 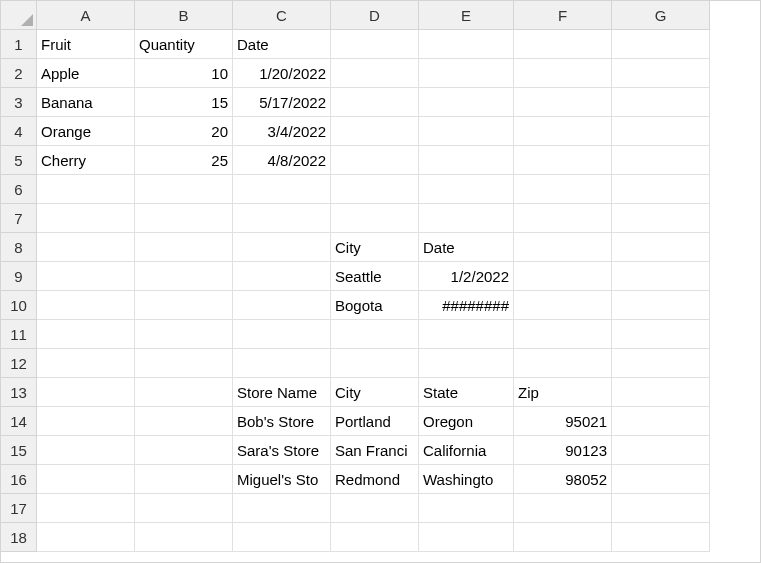 What do you see at coordinates (184, 218) in the screenshot?
I see `cell-B7` at bounding box center [184, 218].